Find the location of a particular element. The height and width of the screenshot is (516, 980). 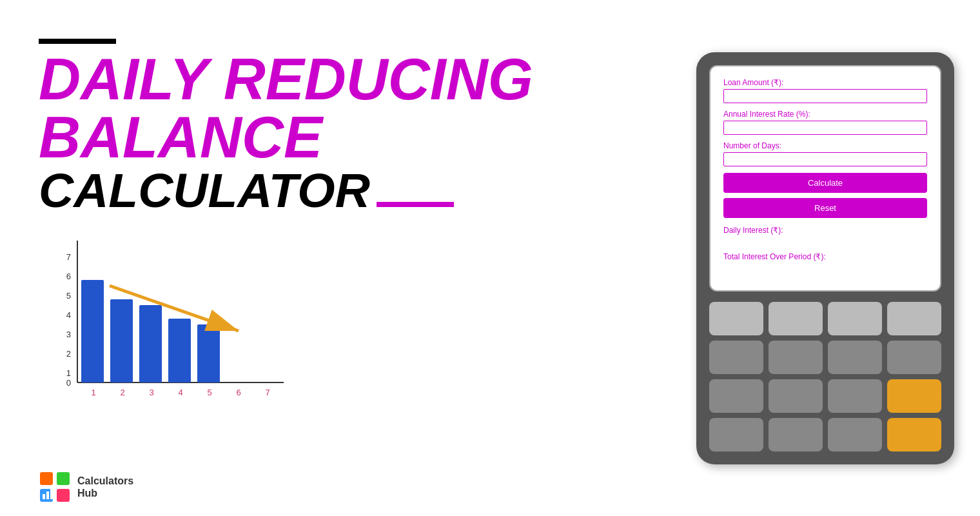

daily-interest-result: Daily Interest (₹): is located at coordinates (825, 236).